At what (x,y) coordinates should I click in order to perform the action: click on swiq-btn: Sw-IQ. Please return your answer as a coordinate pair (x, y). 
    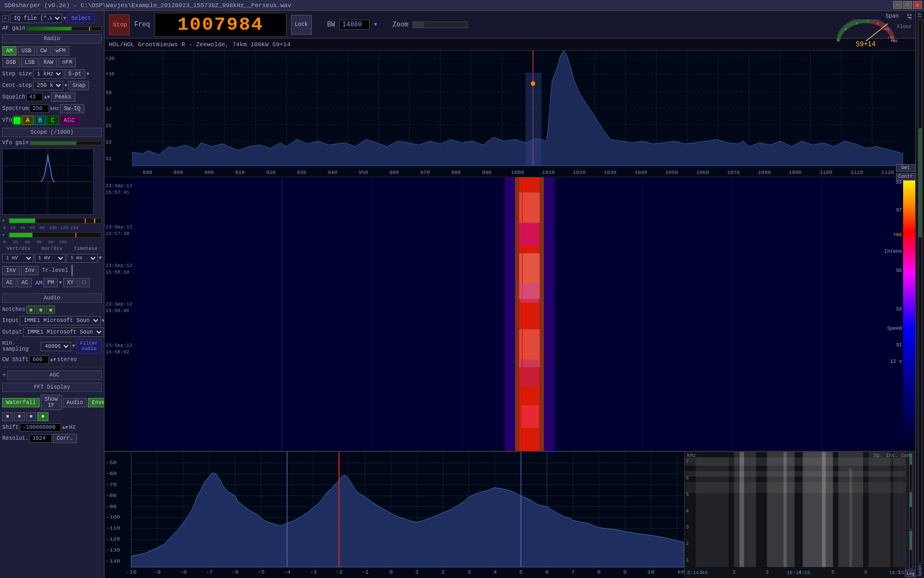
    Looking at the image, I should click on (72, 109).